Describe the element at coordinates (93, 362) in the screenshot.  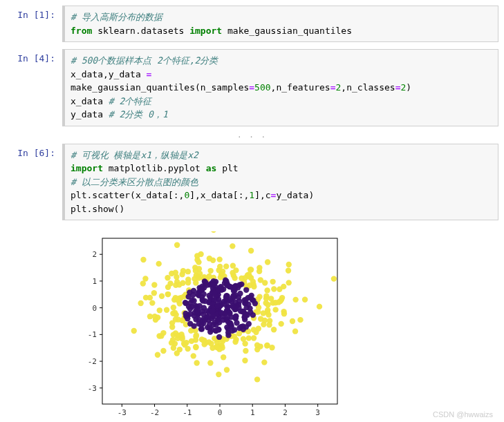
I see `svg-text: -2` at that location.